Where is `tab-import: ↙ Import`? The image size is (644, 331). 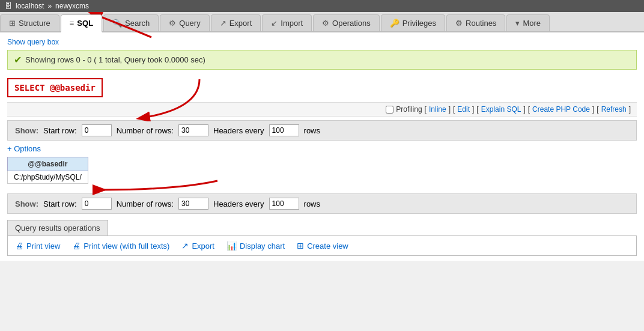
tab-import: ↙ Import is located at coordinates (287, 23).